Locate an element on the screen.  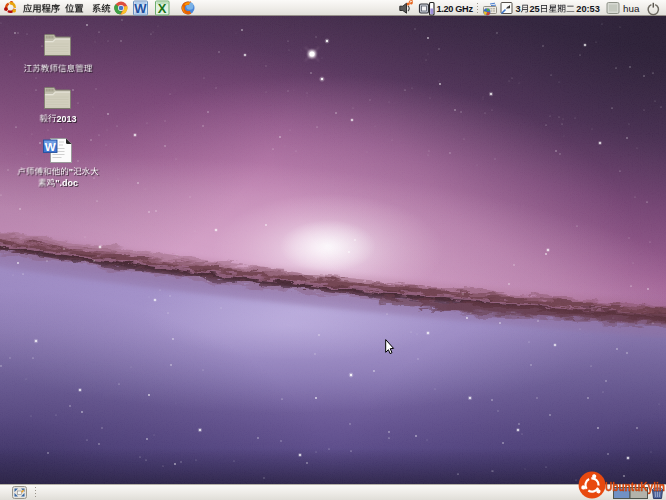
svg-text: 25 is located at coordinates (534, 9).